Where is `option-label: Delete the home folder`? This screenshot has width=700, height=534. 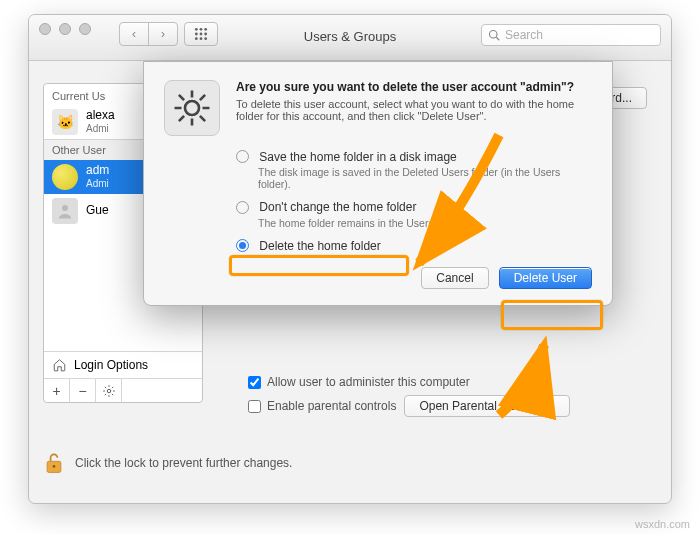
option-label: Delete the home folder is located at coordinates (320, 246).